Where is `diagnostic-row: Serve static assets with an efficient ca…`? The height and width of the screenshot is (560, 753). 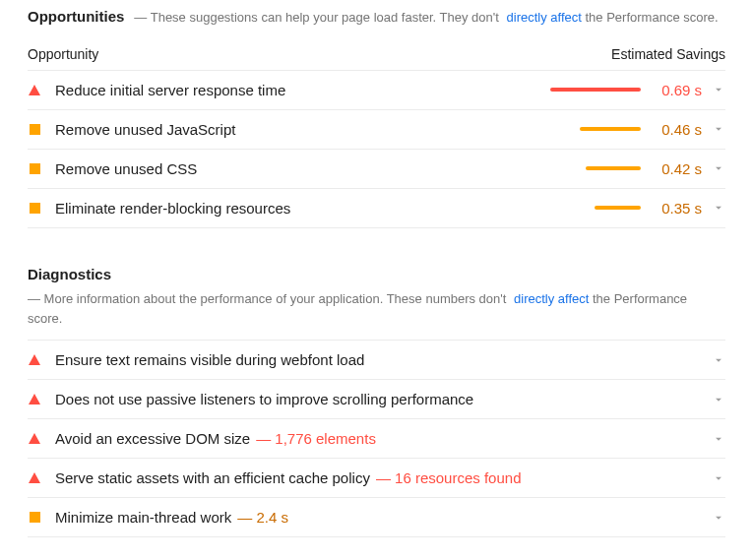
diagnostic-row: Serve static assets with an efficient ca… is located at coordinates (376, 478).